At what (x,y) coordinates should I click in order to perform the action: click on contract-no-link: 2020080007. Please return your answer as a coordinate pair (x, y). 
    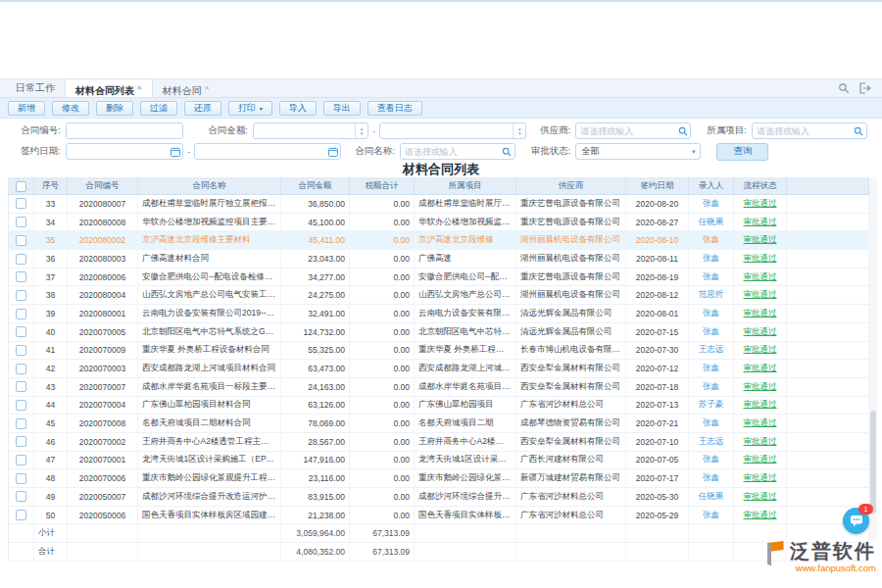
    Looking at the image, I should click on (103, 204).